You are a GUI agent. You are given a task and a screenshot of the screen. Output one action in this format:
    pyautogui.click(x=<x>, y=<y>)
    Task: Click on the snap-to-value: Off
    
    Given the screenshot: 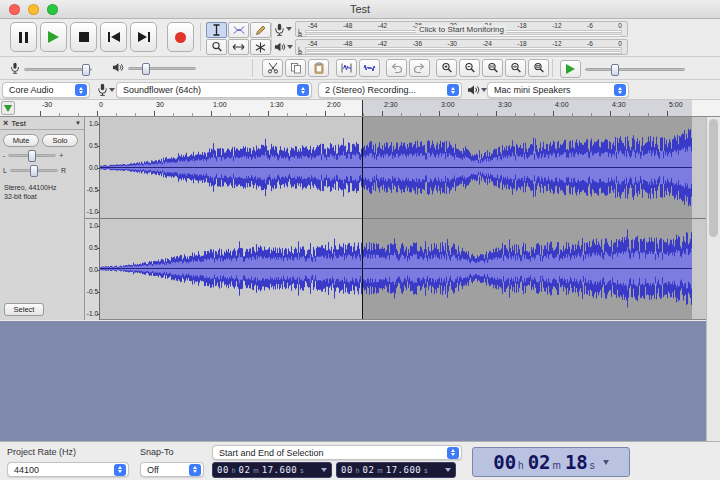 What is the action you would take?
    pyautogui.click(x=150, y=470)
    